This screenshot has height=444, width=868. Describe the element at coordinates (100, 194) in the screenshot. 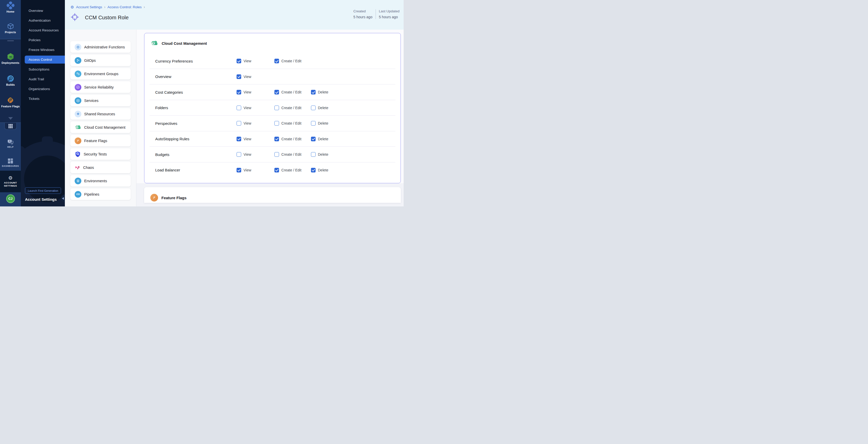

I see `module-card-pipelines: Pipelines` at that location.